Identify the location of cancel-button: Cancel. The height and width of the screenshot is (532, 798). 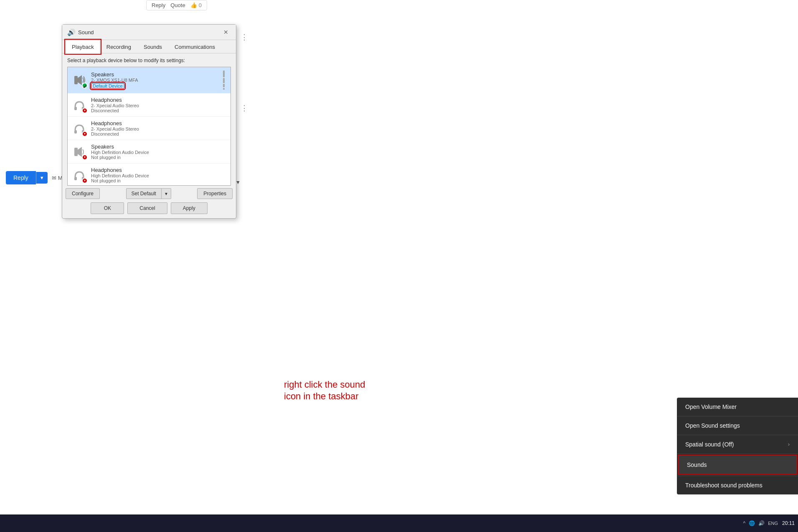
(147, 208).